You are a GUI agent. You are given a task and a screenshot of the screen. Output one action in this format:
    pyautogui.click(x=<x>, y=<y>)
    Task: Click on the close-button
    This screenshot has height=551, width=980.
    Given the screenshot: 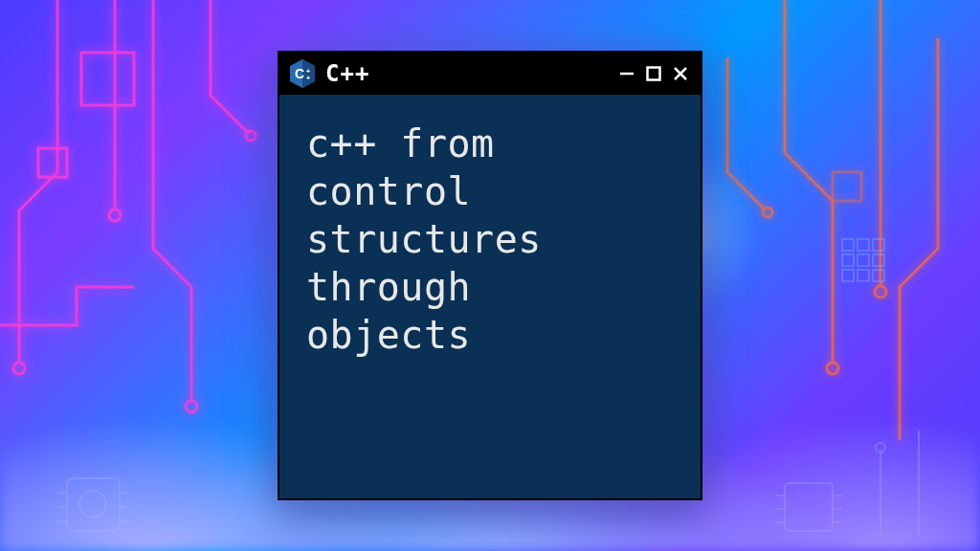 What is the action you would take?
    pyautogui.click(x=680, y=74)
    